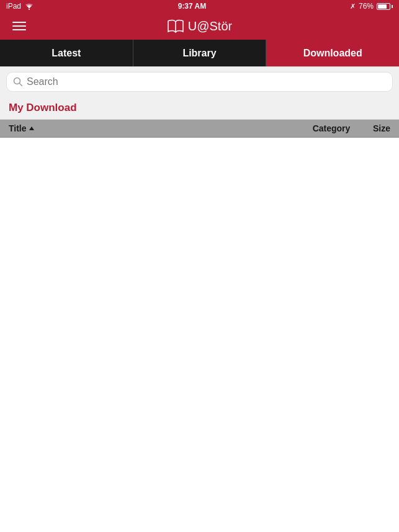  What do you see at coordinates (385, 6) in the screenshot?
I see `battery-icon` at bounding box center [385, 6].